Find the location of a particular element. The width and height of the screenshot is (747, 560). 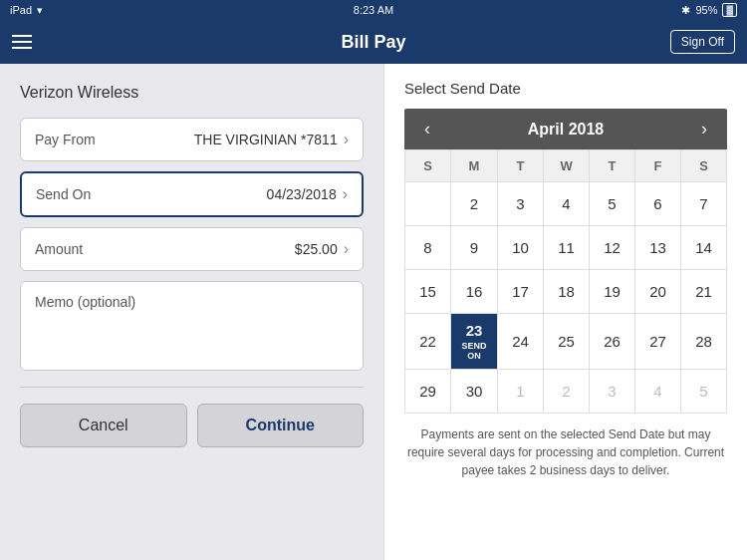

calendar-day: 18 is located at coordinates (567, 292).